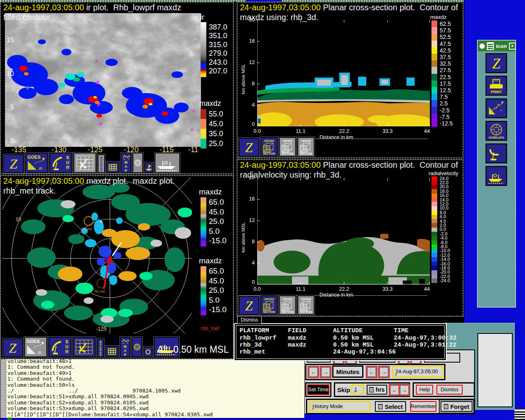  Describe the element at coordinates (249, 125) in the screenshot. I see `cs-y-tick: 0` at that location.